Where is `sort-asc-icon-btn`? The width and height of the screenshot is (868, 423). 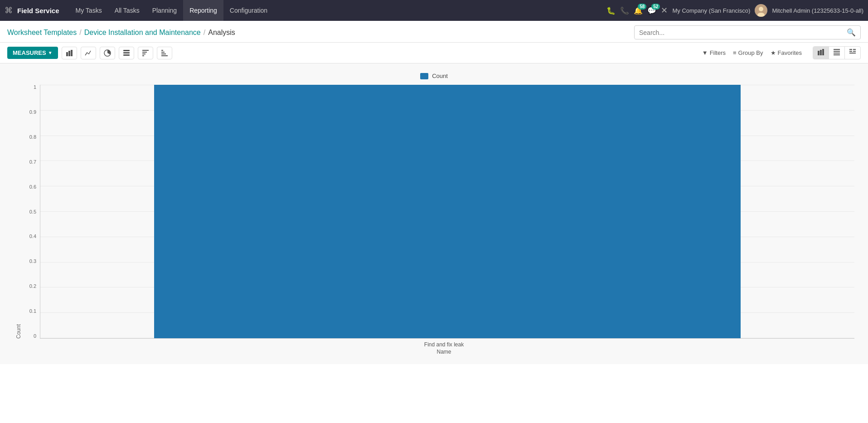
sort-asc-icon-btn is located at coordinates (145, 53).